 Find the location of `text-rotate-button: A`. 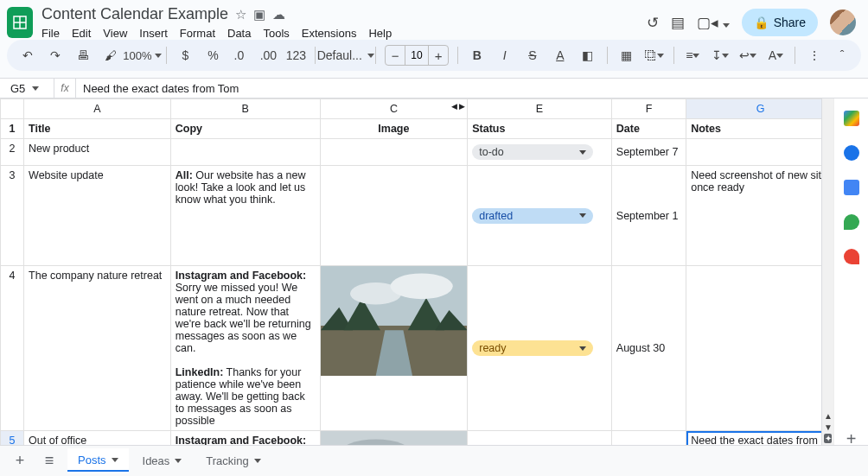

text-rotate-button: A is located at coordinates (775, 55).